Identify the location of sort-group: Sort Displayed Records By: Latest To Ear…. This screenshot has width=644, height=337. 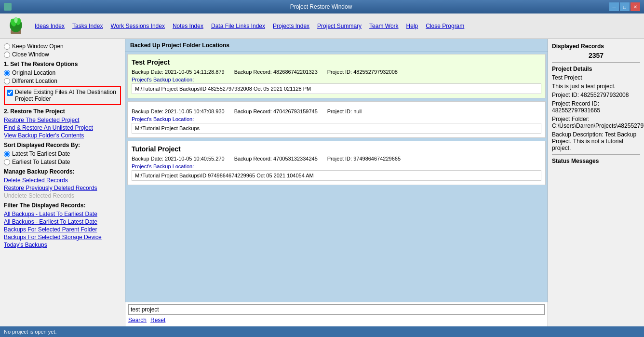
(63, 153).